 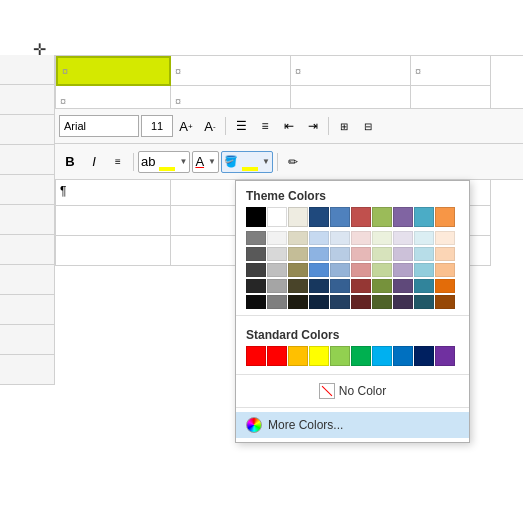 What do you see at coordinates (118, 162) in the screenshot?
I see `align-button: ≡` at bounding box center [118, 162].